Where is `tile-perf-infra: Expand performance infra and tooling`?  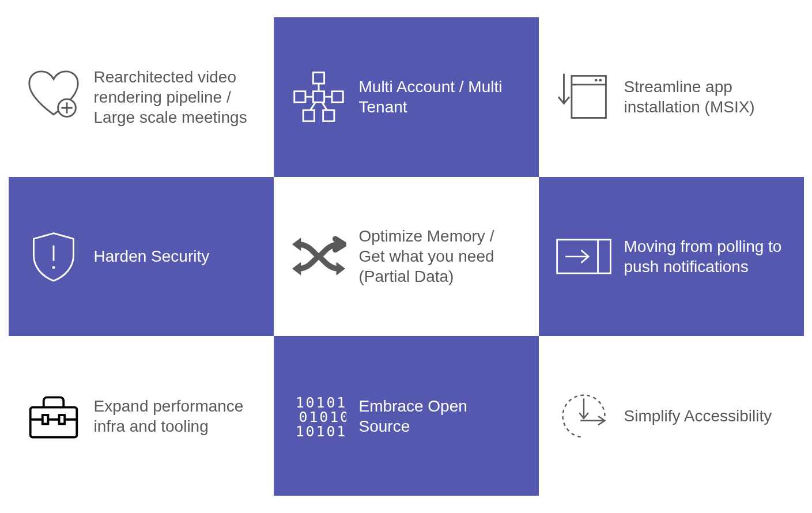 tile-perf-infra: Expand performance infra and tooling is located at coordinates (141, 416).